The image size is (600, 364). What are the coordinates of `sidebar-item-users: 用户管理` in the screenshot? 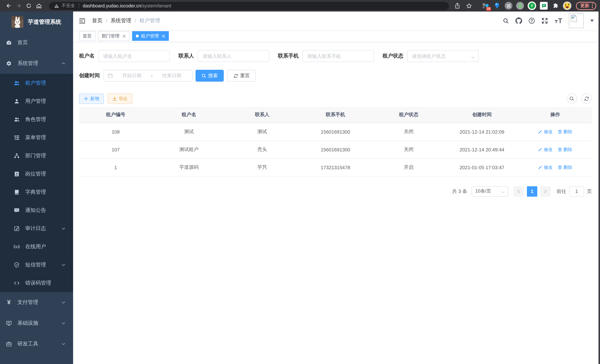 It's located at (37, 101).